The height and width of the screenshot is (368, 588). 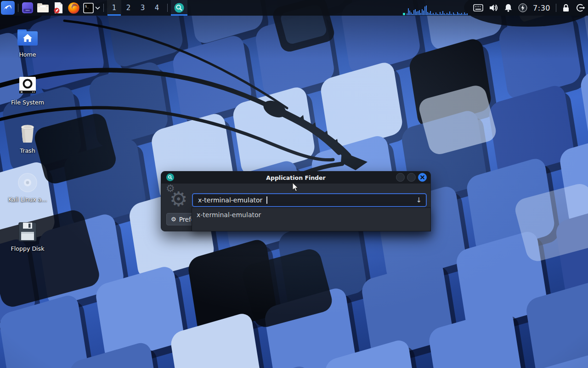 What do you see at coordinates (88, 8) in the screenshot?
I see `terminal-icon: $_` at bounding box center [88, 8].